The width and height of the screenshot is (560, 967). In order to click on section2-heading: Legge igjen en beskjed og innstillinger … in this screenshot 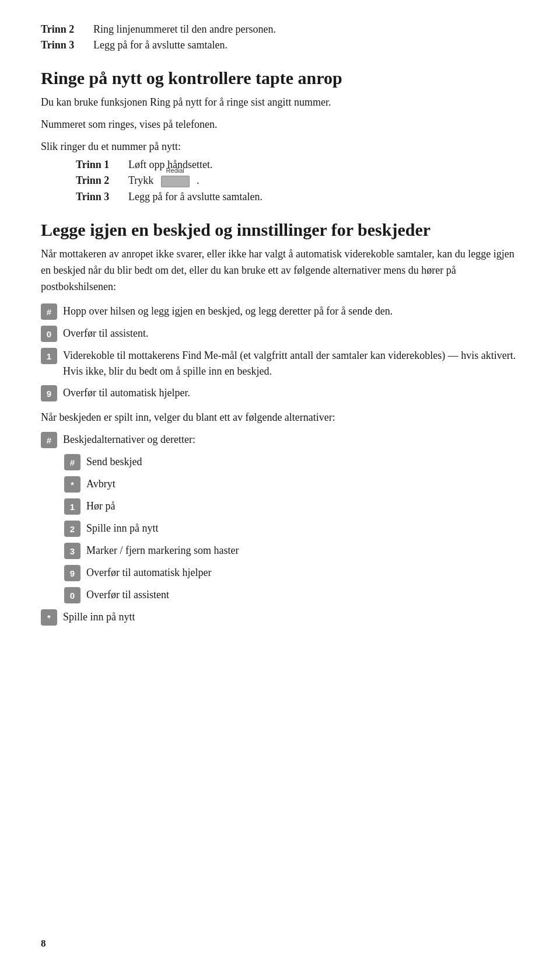, I will do `click(280, 230)`.